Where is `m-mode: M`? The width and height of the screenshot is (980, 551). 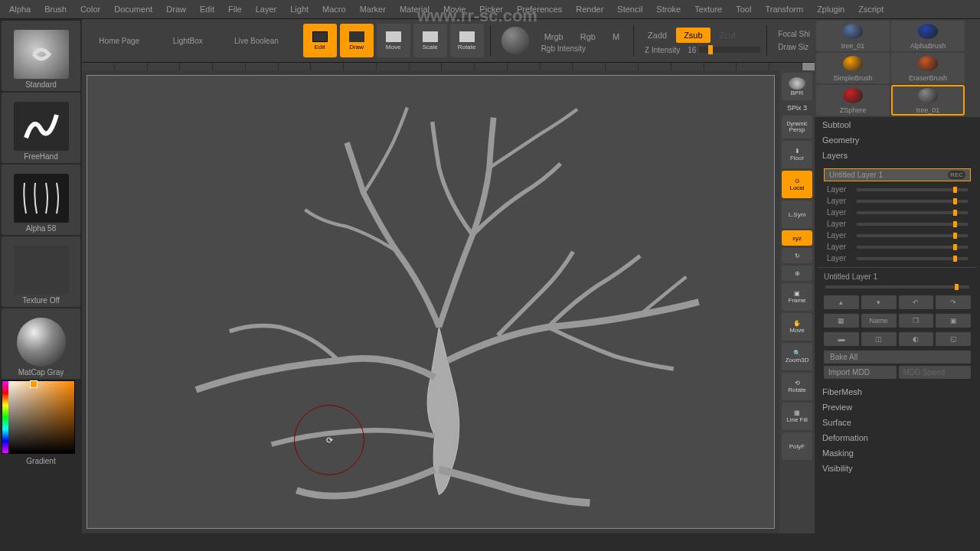 m-mode: M is located at coordinates (616, 37).